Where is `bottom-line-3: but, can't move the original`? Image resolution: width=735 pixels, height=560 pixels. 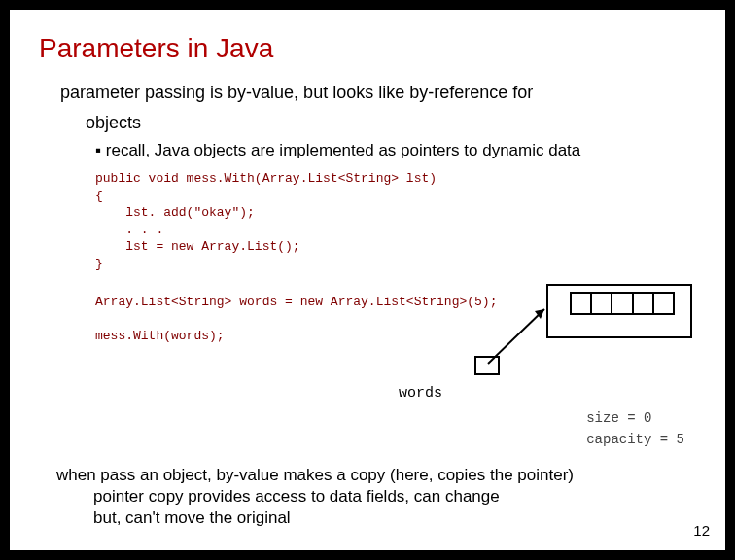
bottom-line-3: but, can't move the original is located at coordinates (391, 518).